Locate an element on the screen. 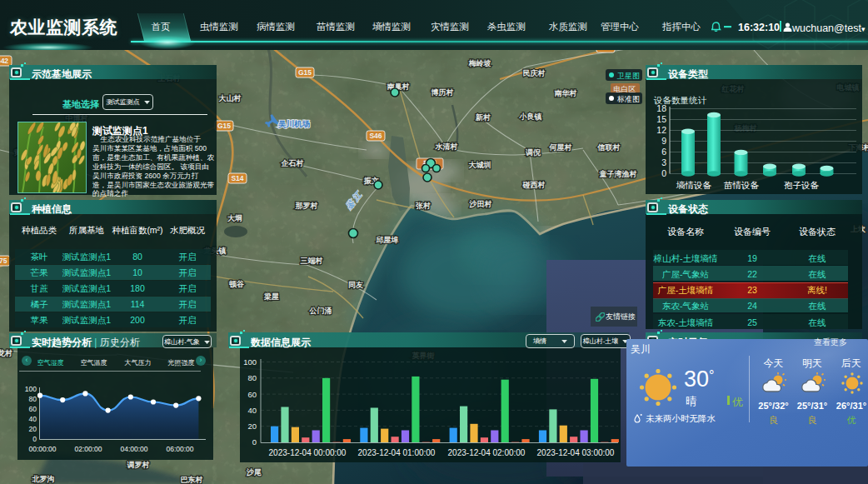 Image resolution: width=868 pixels, height=484 pixels. svg-text: 04:00:00 is located at coordinates (133, 449).